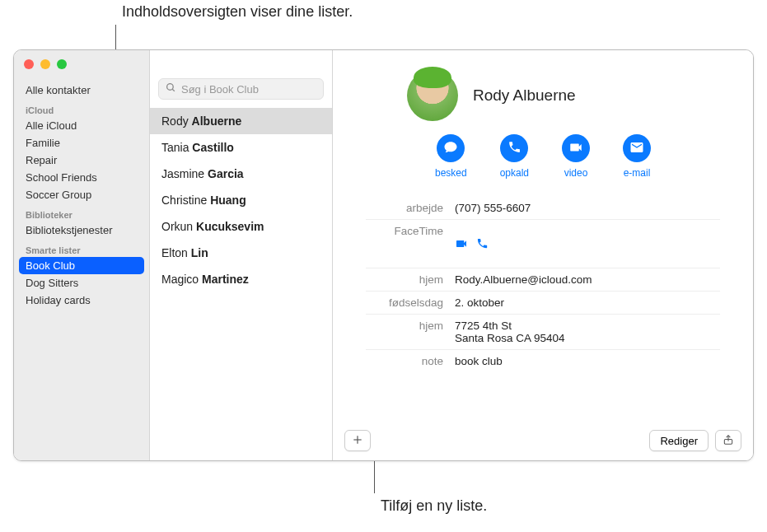  I want to click on sidebar-item: Familie, so click(82, 143).